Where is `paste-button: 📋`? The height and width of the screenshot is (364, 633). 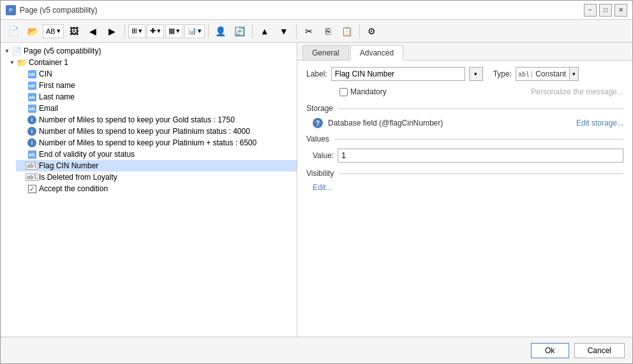 paste-button: 📋 is located at coordinates (347, 31).